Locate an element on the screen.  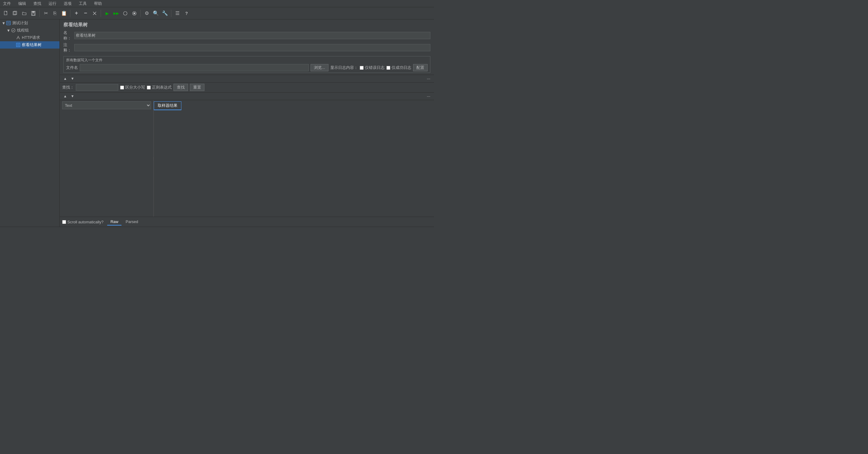
only-success-label: 仅成功日志 is located at coordinates (401, 68).